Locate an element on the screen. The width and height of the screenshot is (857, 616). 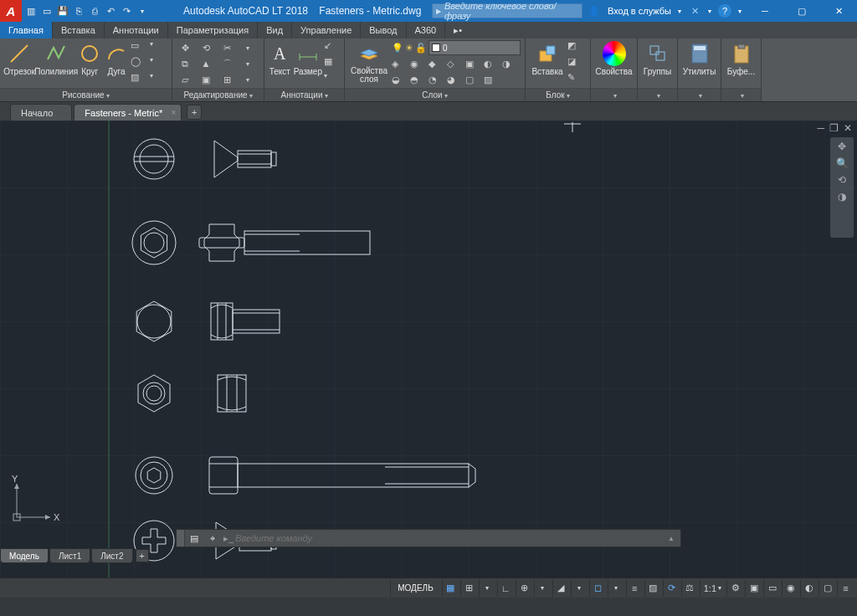
ellipse-icon: ◯ is located at coordinates (140, 64).